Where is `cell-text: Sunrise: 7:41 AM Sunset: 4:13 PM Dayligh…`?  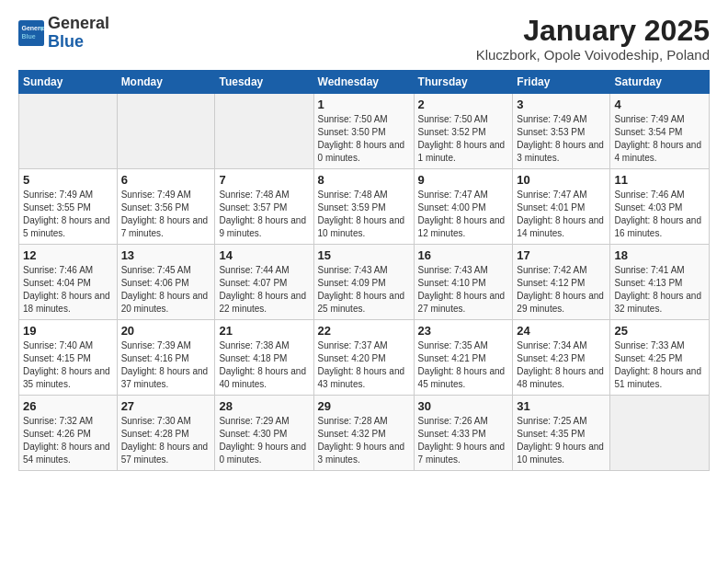
cell-text: Sunrise: 7:41 AM Sunset: 4:13 PM Dayligh… is located at coordinates (660, 290).